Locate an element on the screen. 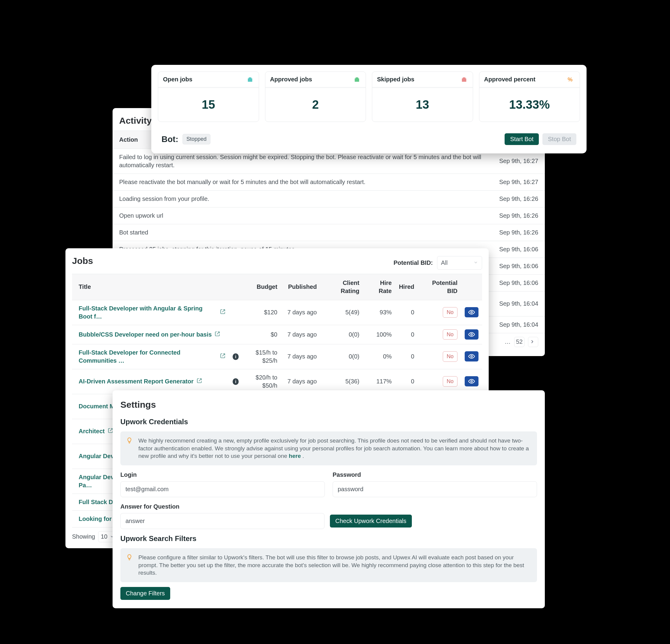 The width and height of the screenshot is (670, 644). job-hirerate: 0% is located at coordinates (379, 357).